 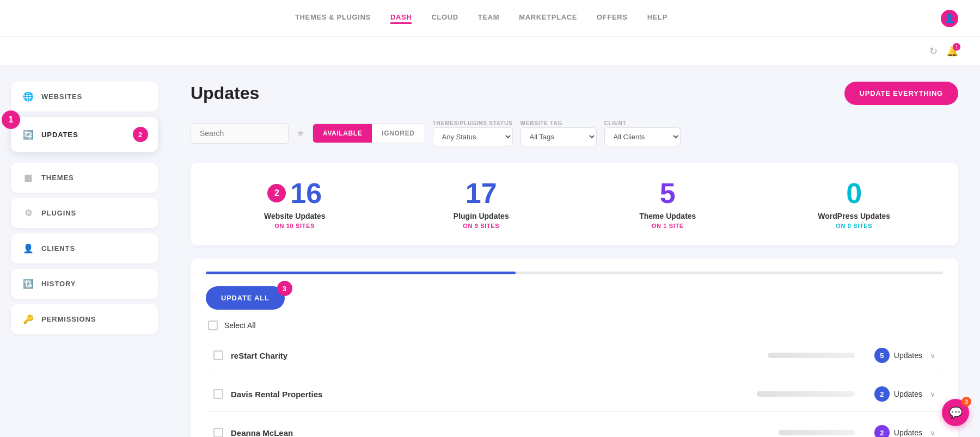 I want to click on nav-dash: DASH, so click(x=401, y=19).